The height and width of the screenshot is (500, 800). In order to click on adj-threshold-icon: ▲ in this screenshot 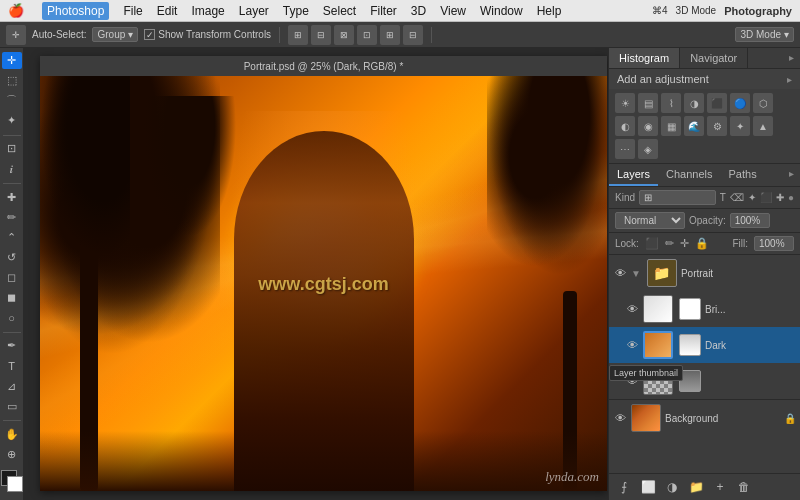, I will do `click(763, 126)`.